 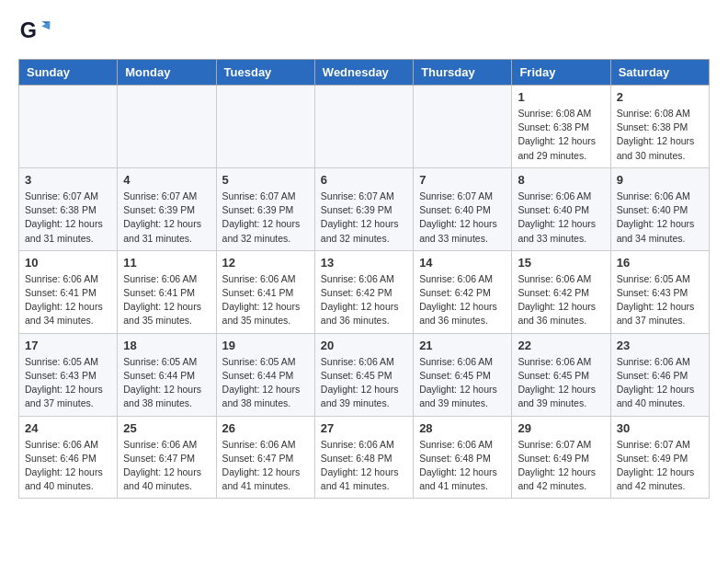 What do you see at coordinates (166, 263) in the screenshot?
I see `day-number: 11` at bounding box center [166, 263].